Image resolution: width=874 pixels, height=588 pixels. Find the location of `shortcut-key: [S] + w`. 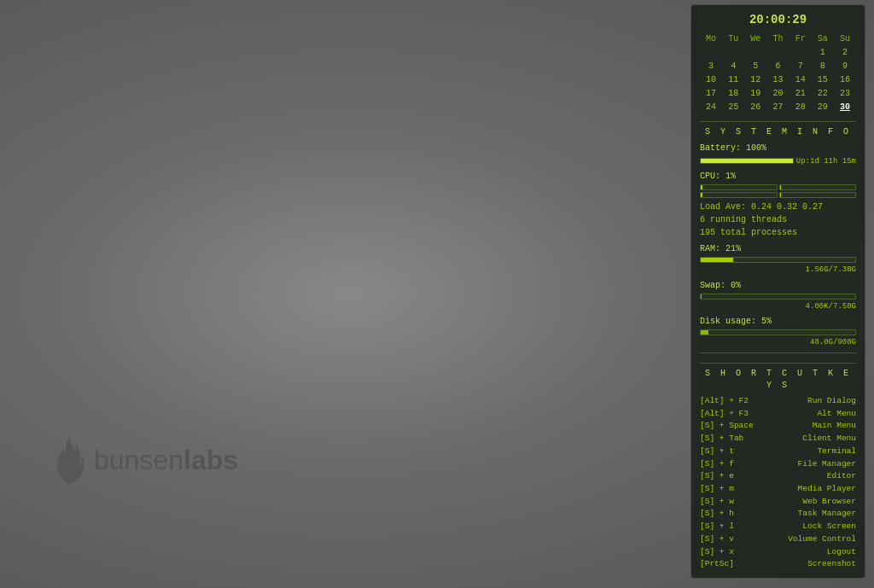

shortcut-key: [S] + w is located at coordinates (717, 502).